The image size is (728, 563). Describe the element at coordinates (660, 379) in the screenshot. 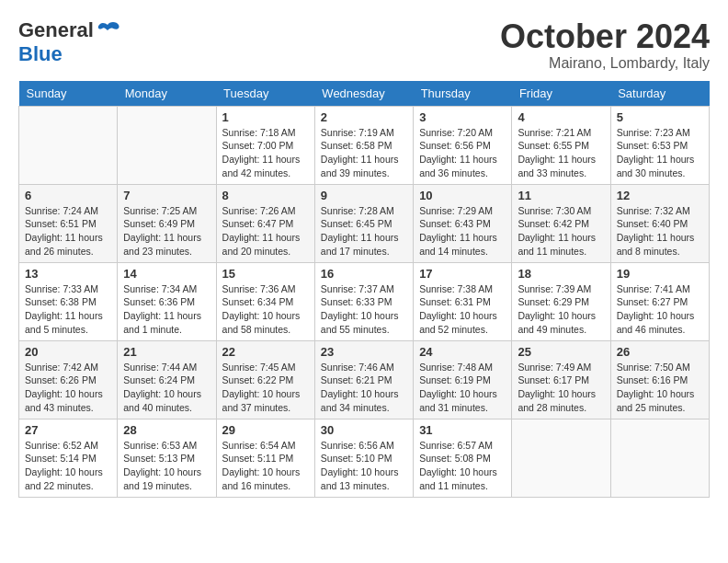

I see `calendar-day-cell: 26Sunrise: 7:50 AM Sunset: 6:16 PM Dayli…` at that location.